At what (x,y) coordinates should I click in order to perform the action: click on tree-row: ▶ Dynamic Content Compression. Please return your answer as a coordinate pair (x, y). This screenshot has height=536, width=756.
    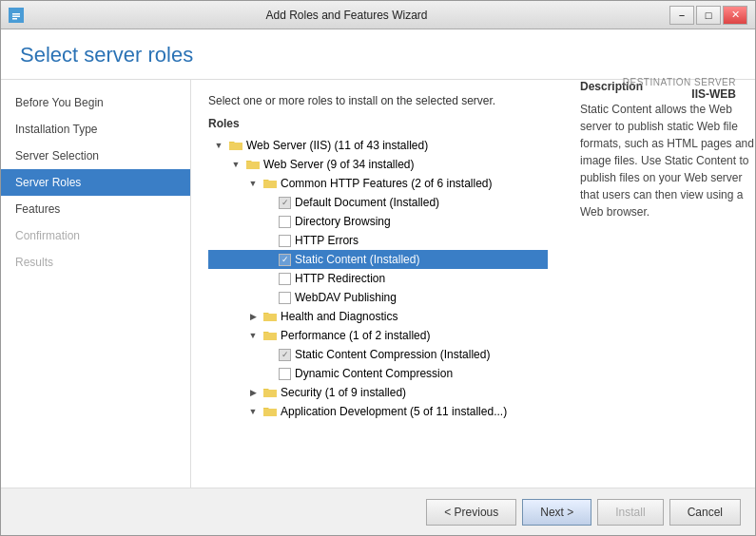
    Looking at the image, I should click on (378, 373).